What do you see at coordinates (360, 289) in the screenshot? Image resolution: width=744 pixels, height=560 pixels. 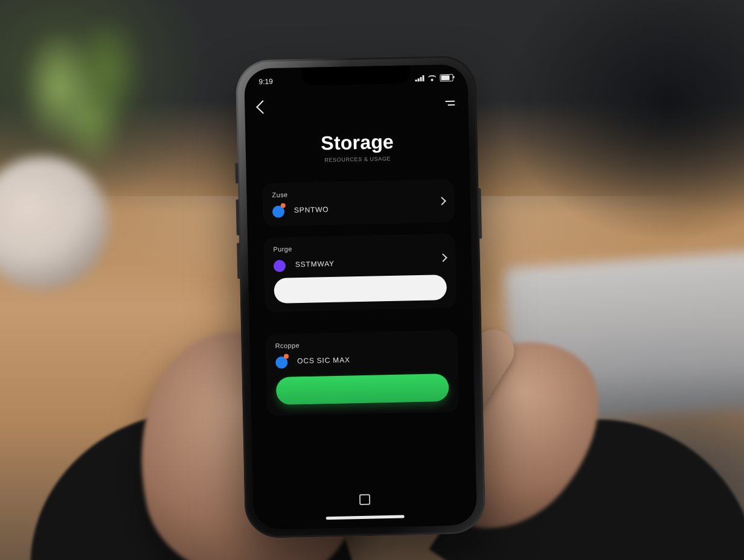 I see `progress-bar` at bounding box center [360, 289].